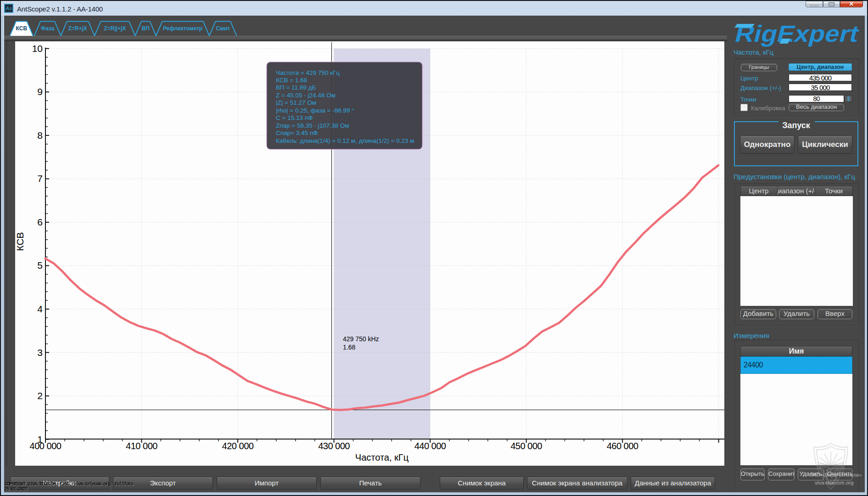 The image size is (868, 496). I want to click on svg-text: |Z| = 51.27 Ом, so click(296, 103).